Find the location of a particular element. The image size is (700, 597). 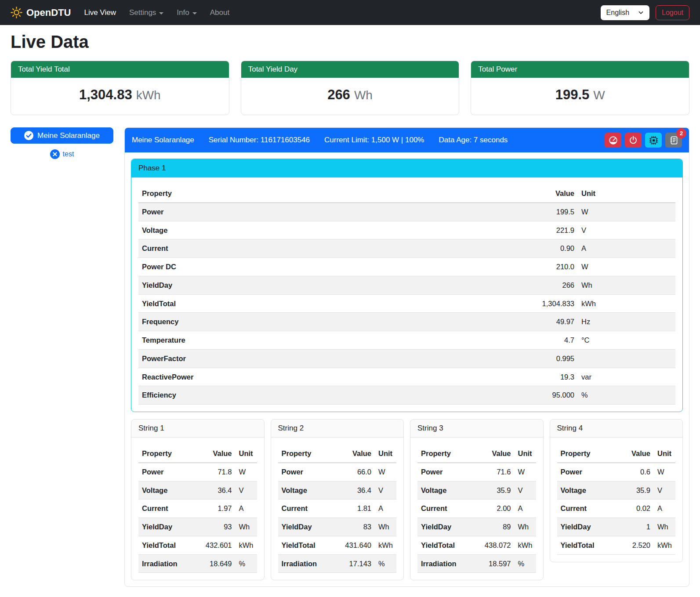

total-power-unit: W is located at coordinates (599, 95).